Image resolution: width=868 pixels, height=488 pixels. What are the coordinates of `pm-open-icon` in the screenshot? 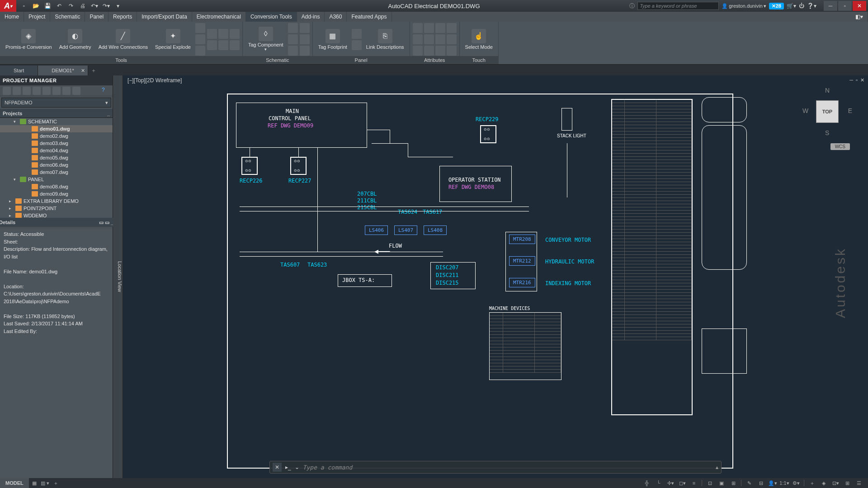 It's located at (17, 91).